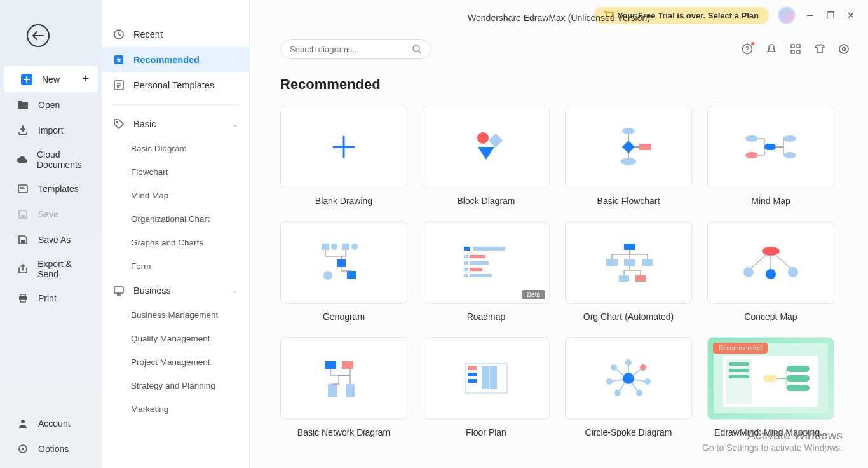 The image size is (868, 468). Describe the element at coordinates (175, 291) in the screenshot. I see `mid-cat-business: Business ⌄` at that location.